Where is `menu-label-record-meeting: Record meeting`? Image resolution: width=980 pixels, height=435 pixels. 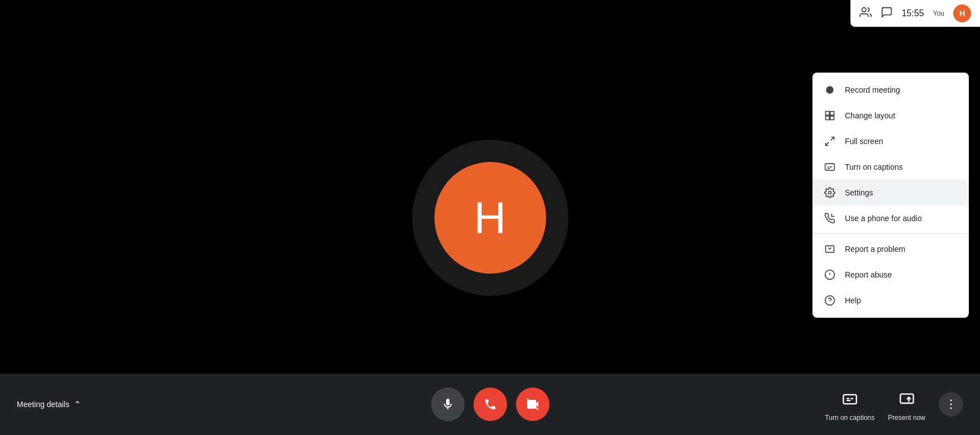
menu-label-record-meeting: Record meeting is located at coordinates (872, 90).